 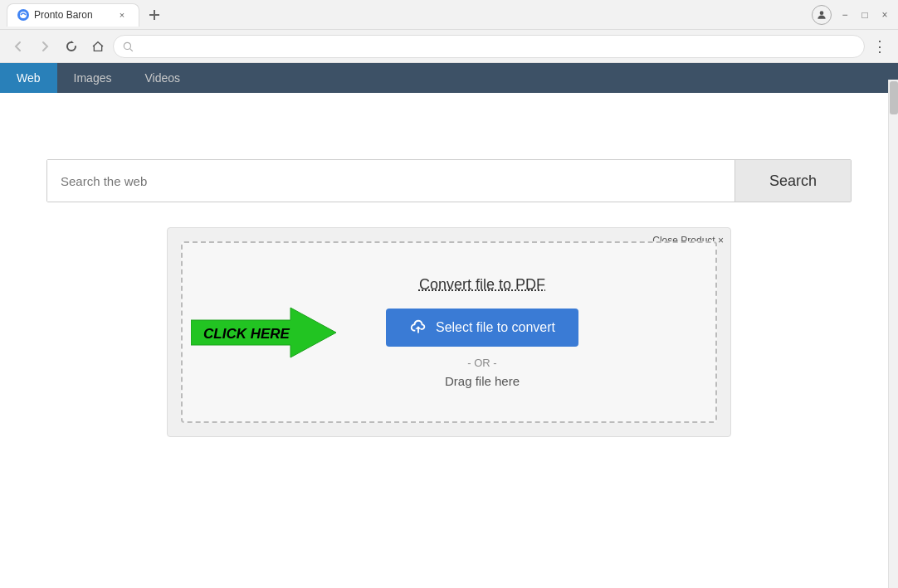 What do you see at coordinates (482, 285) in the screenshot?
I see `widget-title: Convert file to PDF` at bounding box center [482, 285].